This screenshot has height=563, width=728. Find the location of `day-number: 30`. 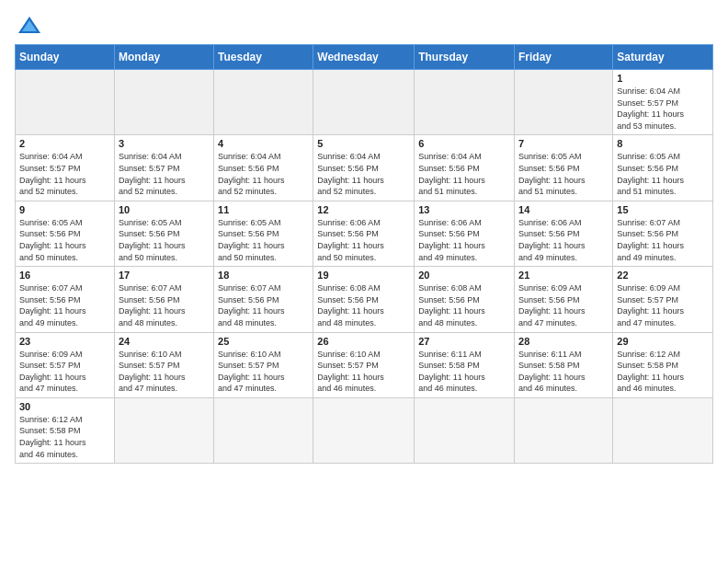

day-number: 30 is located at coordinates (64, 407).